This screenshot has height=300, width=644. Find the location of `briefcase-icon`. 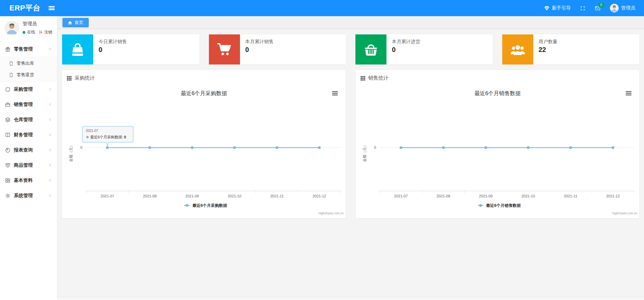

briefcase-icon is located at coordinates (8, 105).